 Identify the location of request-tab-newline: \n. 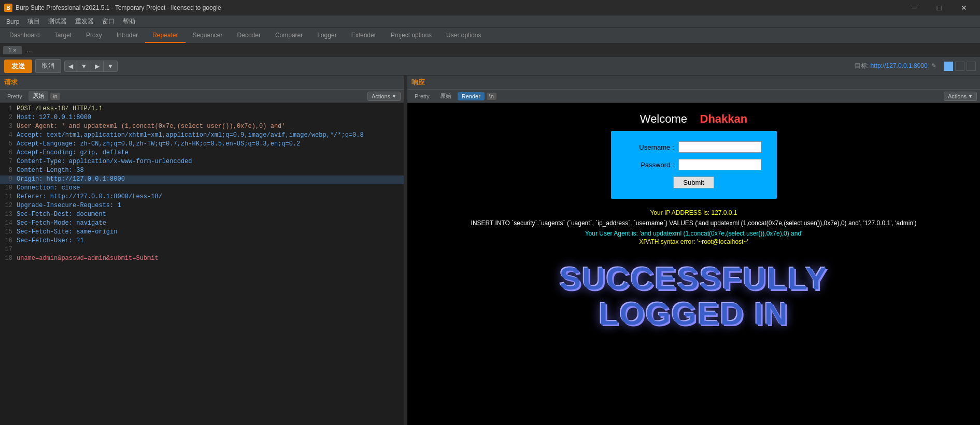
(55, 96).